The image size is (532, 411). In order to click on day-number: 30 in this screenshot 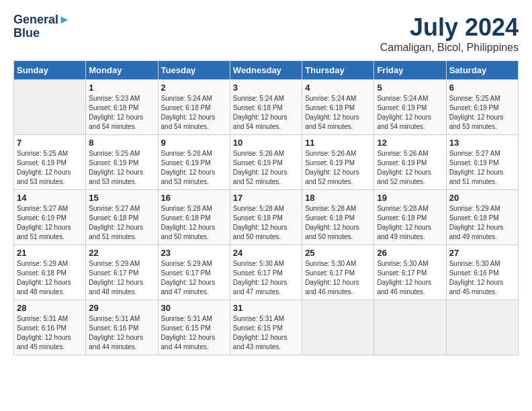, I will do `click(194, 308)`.